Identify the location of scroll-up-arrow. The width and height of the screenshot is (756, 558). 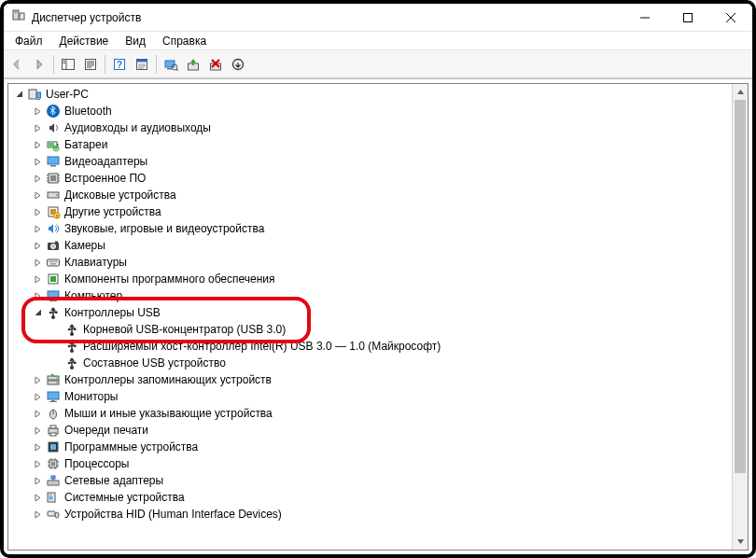
(740, 91).